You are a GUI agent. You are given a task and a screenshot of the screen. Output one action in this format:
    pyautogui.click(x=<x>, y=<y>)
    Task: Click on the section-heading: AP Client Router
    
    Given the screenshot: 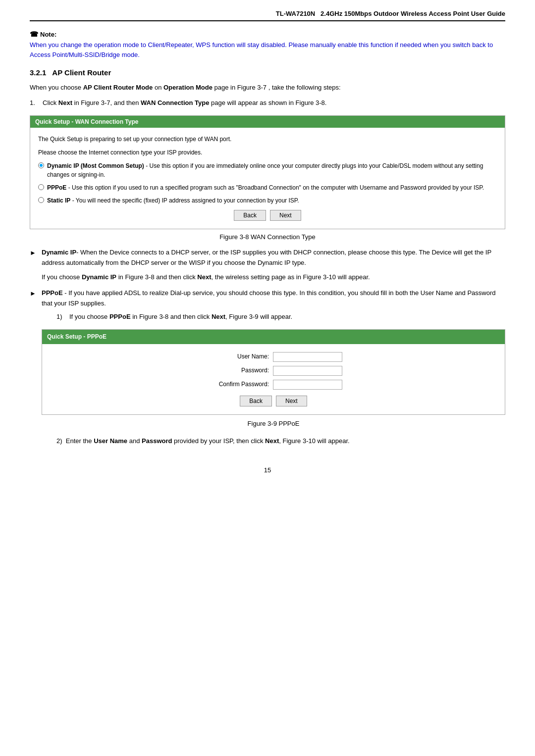 What is the action you would take?
    pyautogui.click(x=81, y=72)
    